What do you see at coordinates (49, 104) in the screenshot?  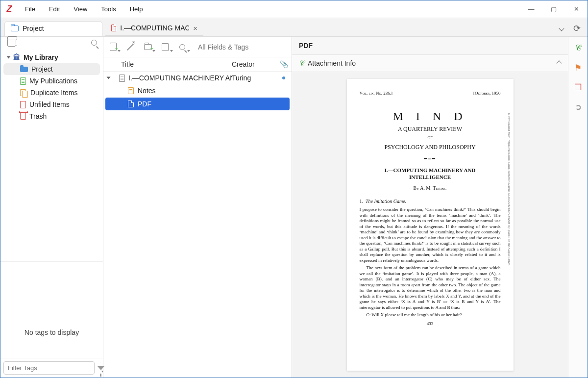 I see `tree-unf-label: Unfiled Items` at bounding box center [49, 104].